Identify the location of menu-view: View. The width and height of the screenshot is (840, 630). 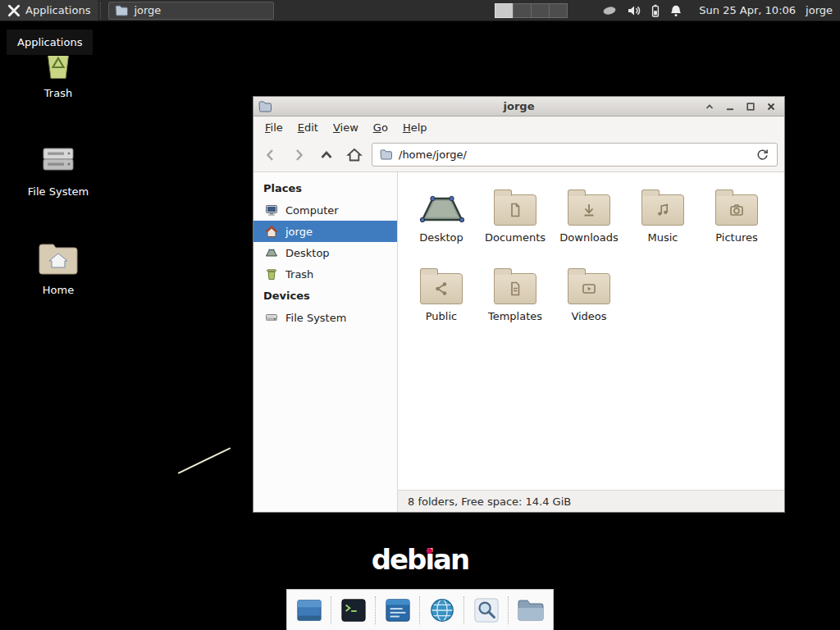
(346, 128).